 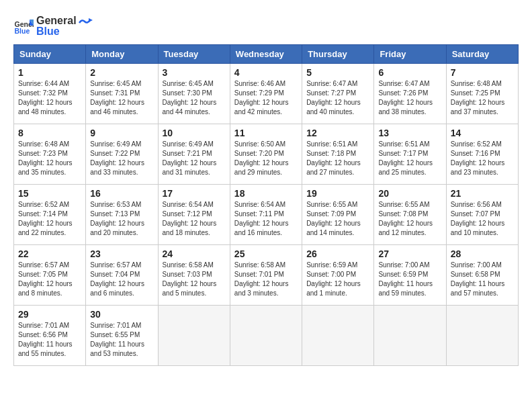 What do you see at coordinates (266, 154) in the screenshot?
I see `calendar-day-cell: 11Sunrise: 6:50 AMSunset: 7:20 PMDayligh…` at bounding box center [266, 154].